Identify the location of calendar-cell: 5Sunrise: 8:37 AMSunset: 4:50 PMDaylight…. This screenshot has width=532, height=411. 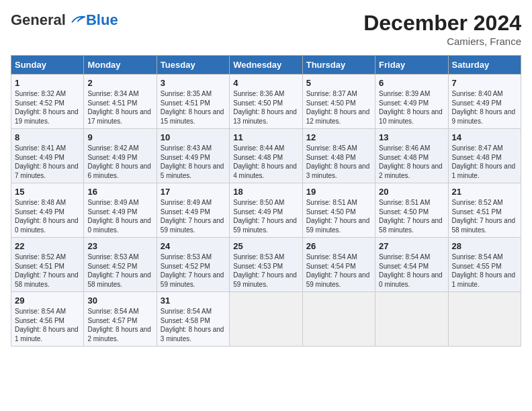
(339, 102).